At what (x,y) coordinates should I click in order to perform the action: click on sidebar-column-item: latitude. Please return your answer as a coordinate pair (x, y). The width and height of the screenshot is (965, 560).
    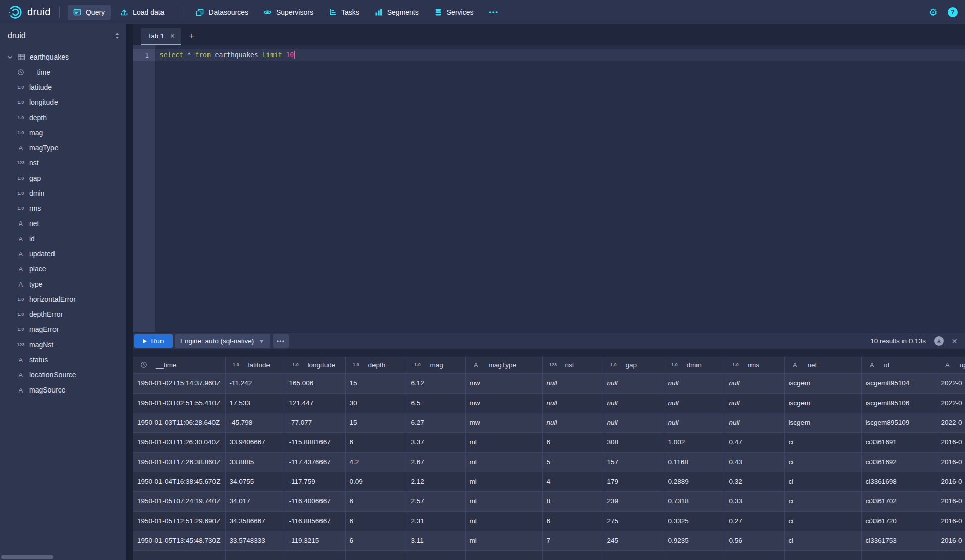
    Looking at the image, I should click on (63, 87).